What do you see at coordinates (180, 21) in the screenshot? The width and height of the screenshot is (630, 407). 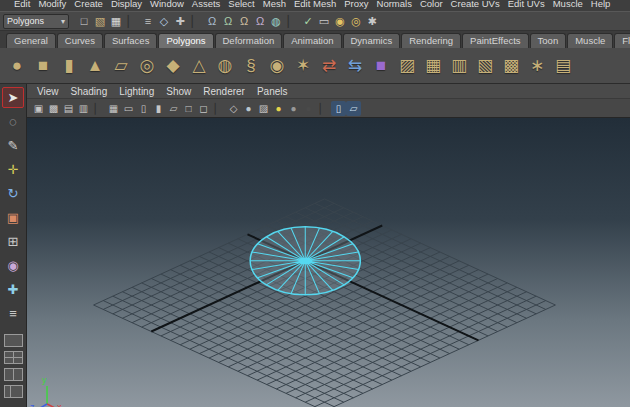 I see `select-by-component-icon: ✚` at bounding box center [180, 21].